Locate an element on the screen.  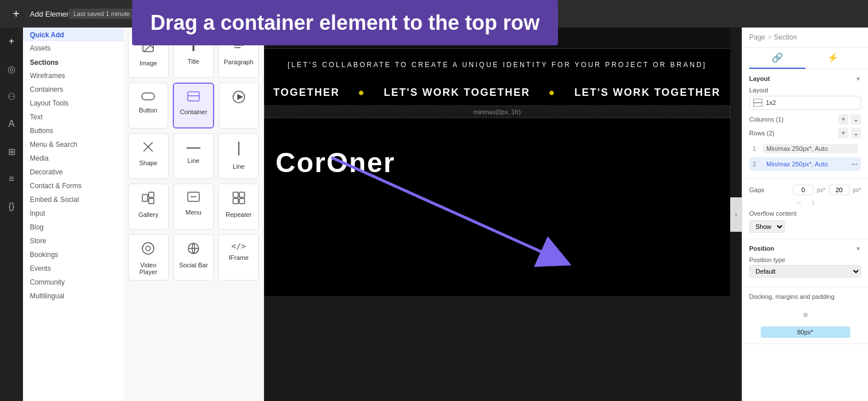
layout-title-text: Layout is located at coordinates (760, 79).